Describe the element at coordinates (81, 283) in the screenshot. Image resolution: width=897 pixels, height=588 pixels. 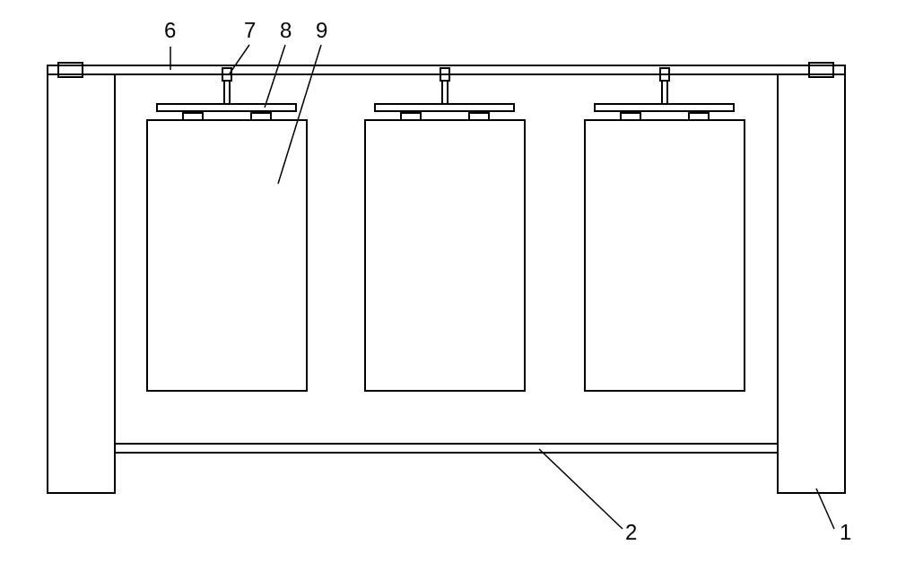
I see `left-column` at that location.